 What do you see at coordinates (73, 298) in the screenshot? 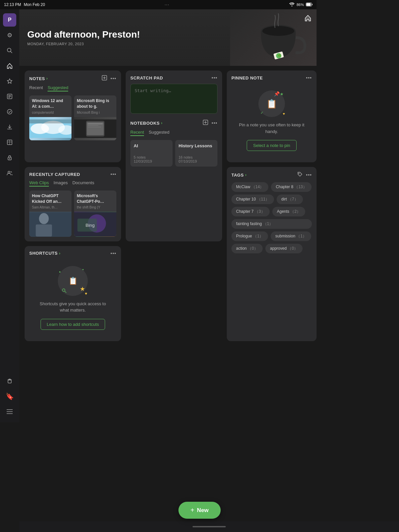
I see `shortcuts-body: 📋 ★ ♥ ● Shortcuts give you quick access …` at bounding box center [73, 298].